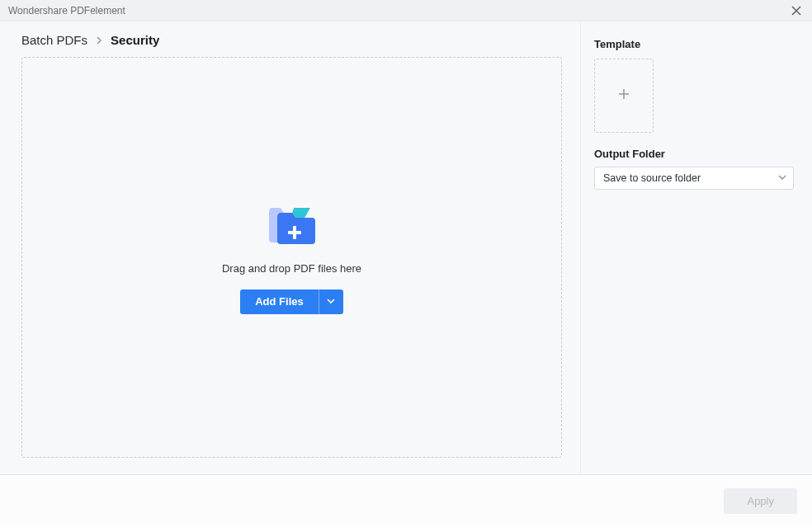  What do you see at coordinates (292, 224) in the screenshot?
I see `folder-plus-icon` at bounding box center [292, 224].